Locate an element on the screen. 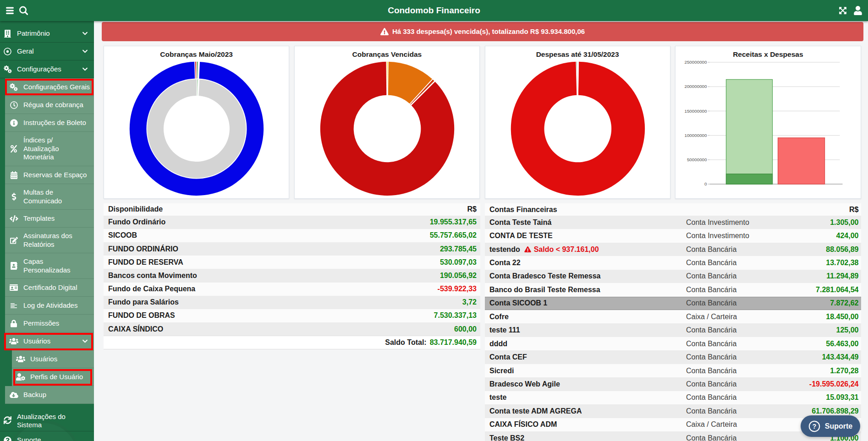 This screenshot has width=868, height=441. svg-text: 100000000 is located at coordinates (696, 136).